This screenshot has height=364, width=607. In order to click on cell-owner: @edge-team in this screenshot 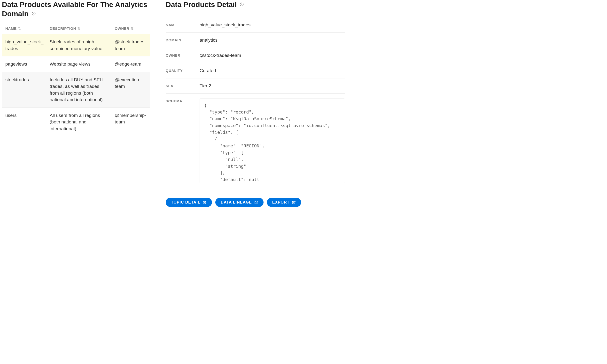, I will do `click(131, 64)`.